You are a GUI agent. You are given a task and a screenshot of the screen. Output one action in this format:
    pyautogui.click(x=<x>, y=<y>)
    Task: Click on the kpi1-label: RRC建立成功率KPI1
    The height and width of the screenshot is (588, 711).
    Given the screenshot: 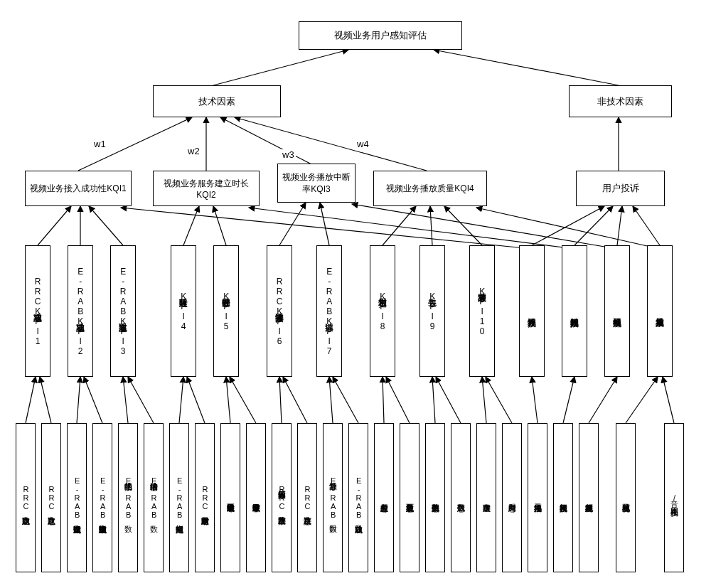 What is the action you would take?
    pyautogui.click(x=38, y=311)
    